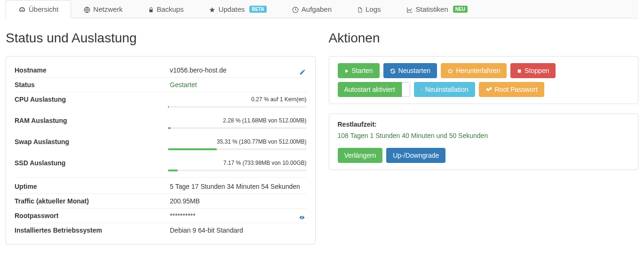 The image size is (644, 275). I want to click on file-icon, so click(360, 9).